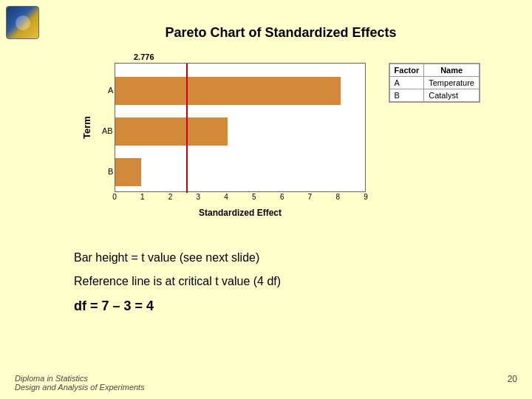  What do you see at coordinates (240, 213) in the screenshot?
I see `x-axis-title: Standardized Effect` at bounding box center [240, 213].